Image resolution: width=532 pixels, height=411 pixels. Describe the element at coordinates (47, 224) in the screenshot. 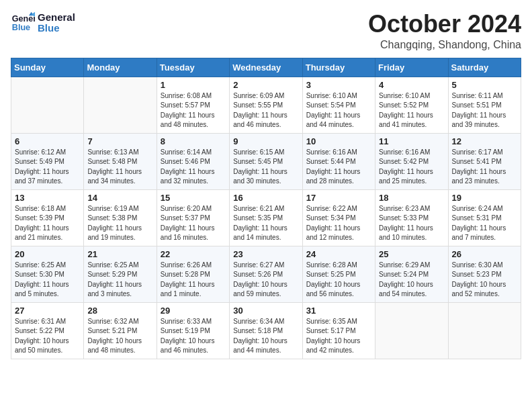

I see `day-info: Sunrise: 6:18 AM Sunset: 5:39 PM Dayligh…` at that location.